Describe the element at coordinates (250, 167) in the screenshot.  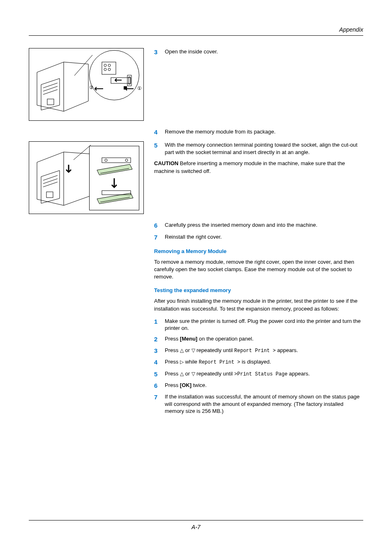
I see `caution-text: Before inserting a memory module in the …` at that location.